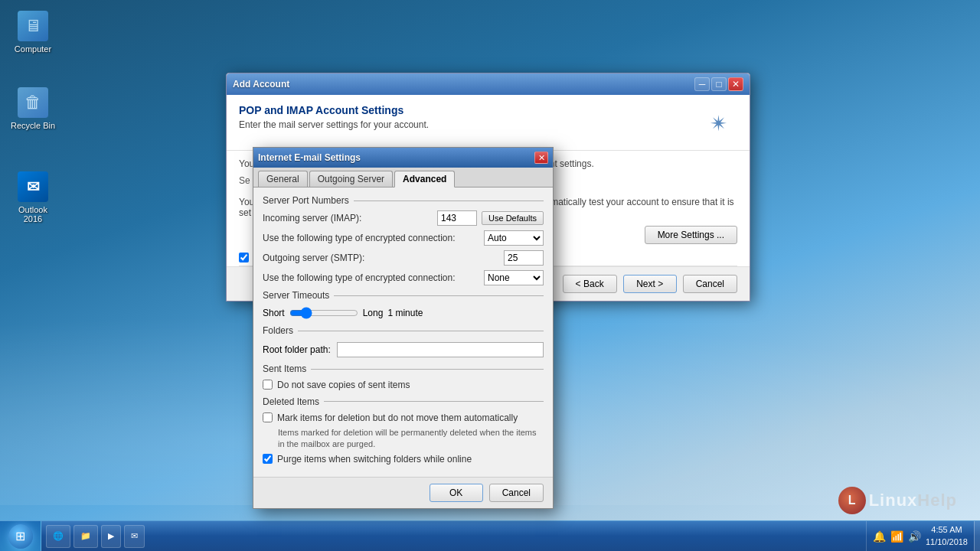 The height and width of the screenshot is (551, 980). What do you see at coordinates (268, 384) in the screenshot?
I see `do-not-save-checkbox` at bounding box center [268, 384].